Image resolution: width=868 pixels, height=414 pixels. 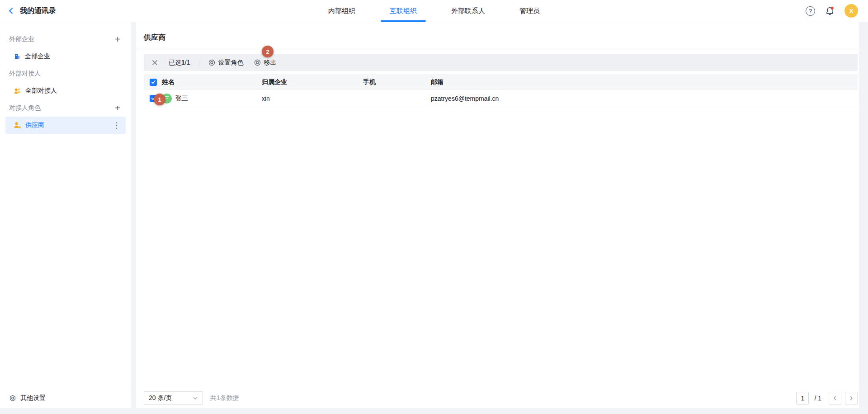 I want to click on header-left: 我的通讯录, so click(x=32, y=11).